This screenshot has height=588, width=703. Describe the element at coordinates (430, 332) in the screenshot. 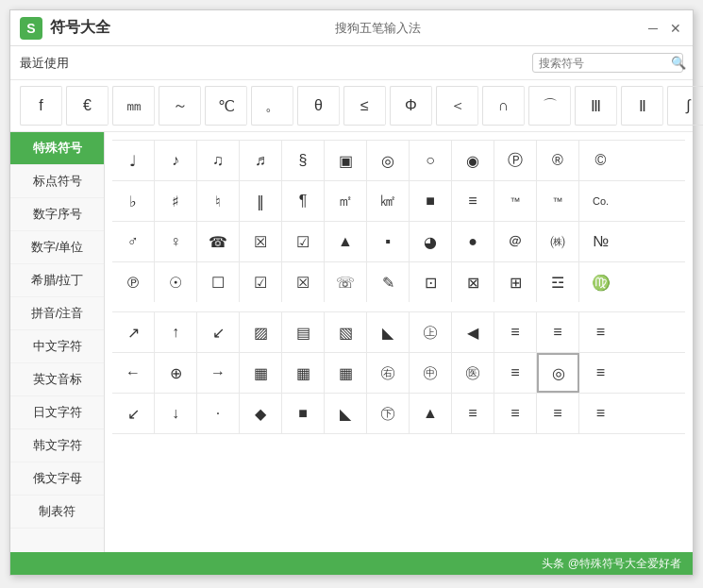

I see `sym-cell: ㊤` at that location.